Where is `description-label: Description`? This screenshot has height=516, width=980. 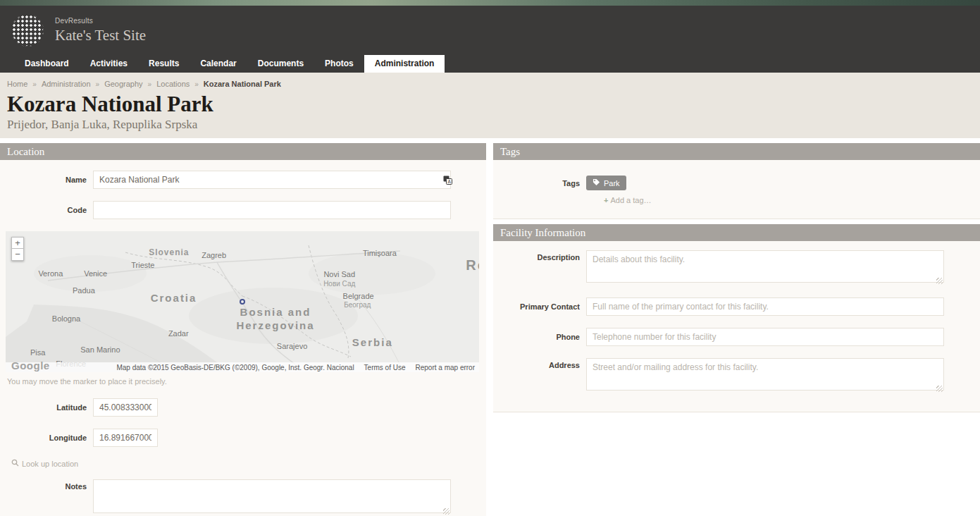
description-label: Description is located at coordinates (540, 268).